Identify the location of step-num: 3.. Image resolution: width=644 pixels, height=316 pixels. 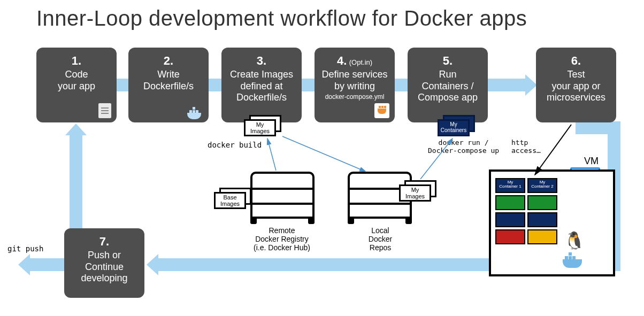
(262, 61).